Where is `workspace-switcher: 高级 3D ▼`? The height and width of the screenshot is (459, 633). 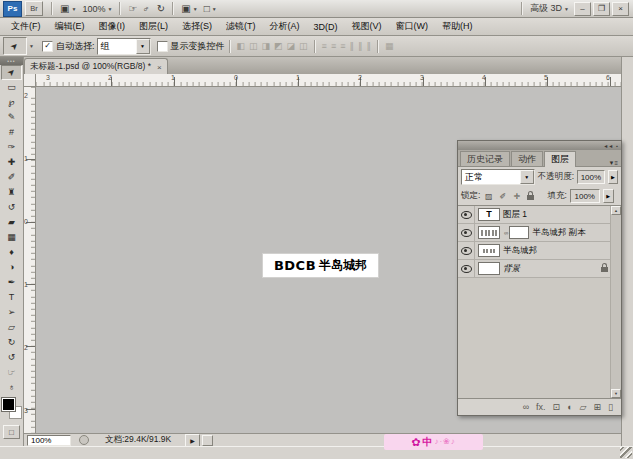 workspace-switcher: 高级 3D ▼ is located at coordinates (550, 9).